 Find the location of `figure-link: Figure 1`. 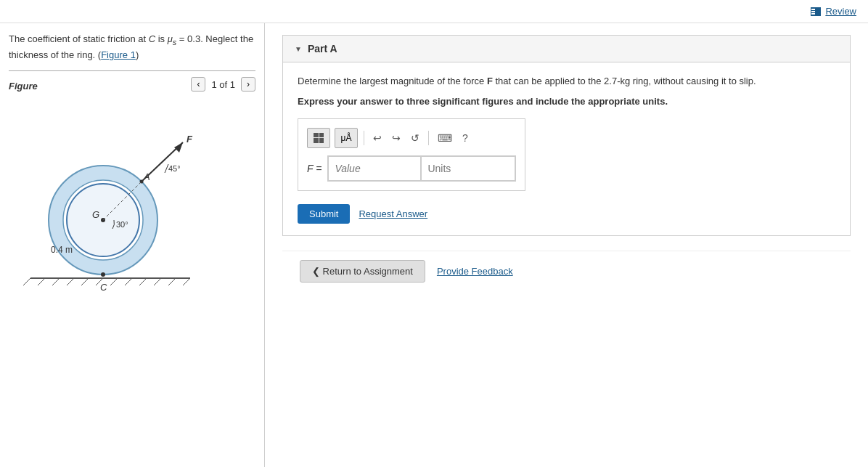

figure-link: Figure 1 is located at coordinates (118, 55).